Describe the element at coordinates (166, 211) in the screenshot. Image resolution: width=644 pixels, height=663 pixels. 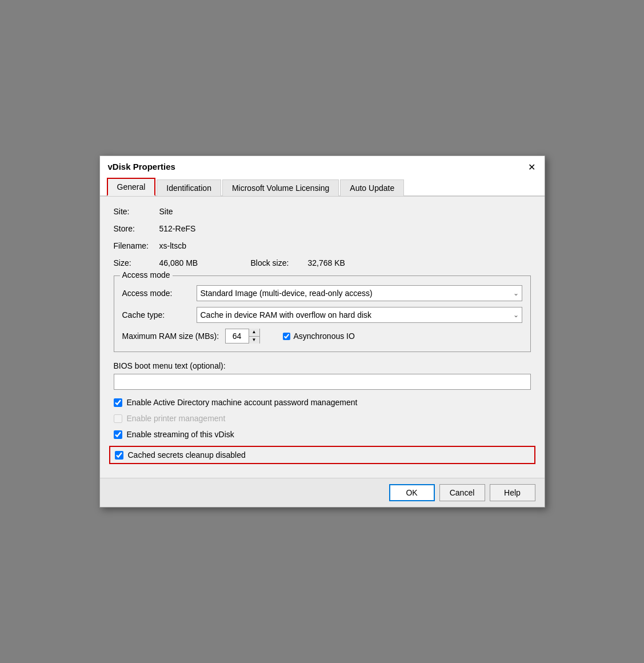
I see `site-value: Site` at that location.